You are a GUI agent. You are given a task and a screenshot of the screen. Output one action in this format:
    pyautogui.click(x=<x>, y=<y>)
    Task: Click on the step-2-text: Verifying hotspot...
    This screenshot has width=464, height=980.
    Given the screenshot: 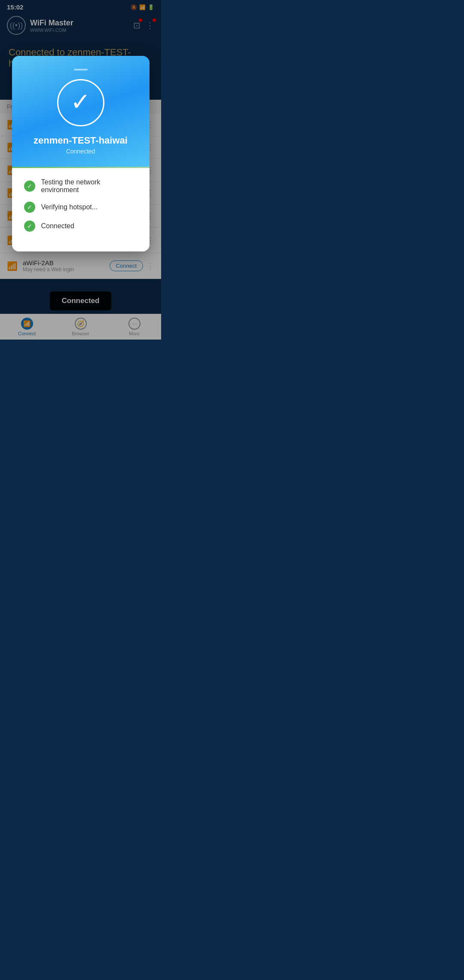 What is the action you would take?
    pyautogui.click(x=70, y=207)
    